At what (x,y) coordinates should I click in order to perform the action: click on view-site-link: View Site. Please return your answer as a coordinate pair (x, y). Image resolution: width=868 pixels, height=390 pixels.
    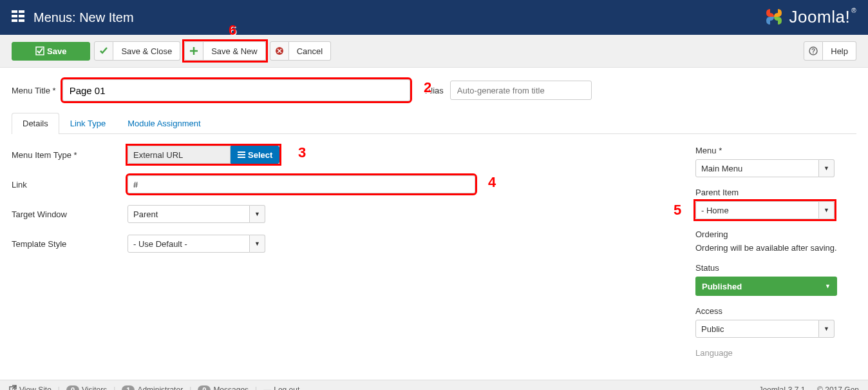
    Looking at the image, I should click on (35, 388).